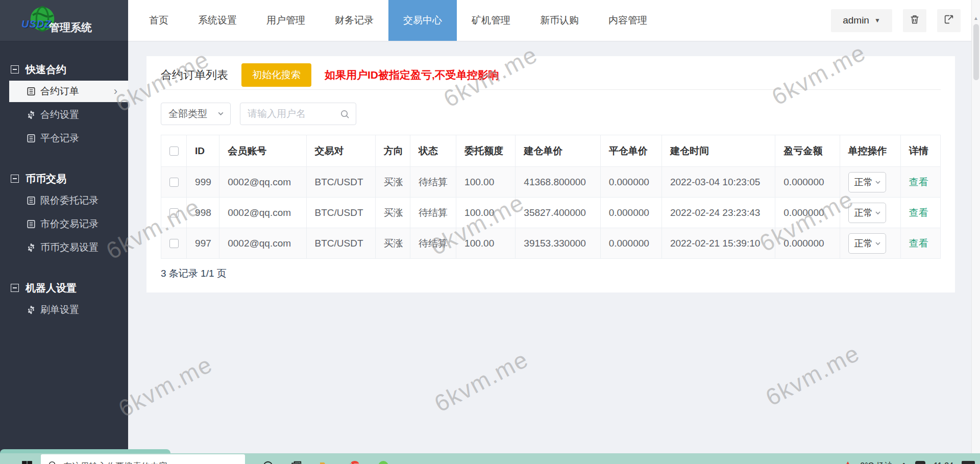 The height and width of the screenshot is (464, 980). What do you see at coordinates (393, 243) in the screenshot?
I see `cell-direction: 买涨` at bounding box center [393, 243].